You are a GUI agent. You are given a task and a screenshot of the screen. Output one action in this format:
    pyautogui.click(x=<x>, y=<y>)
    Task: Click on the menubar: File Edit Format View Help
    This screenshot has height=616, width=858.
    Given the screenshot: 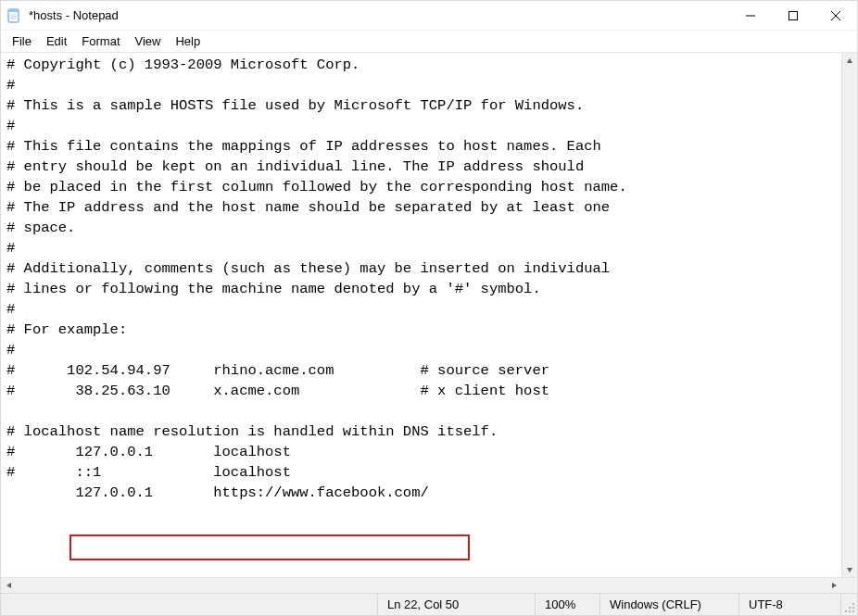 What is the action you would take?
    pyautogui.click(x=429, y=42)
    